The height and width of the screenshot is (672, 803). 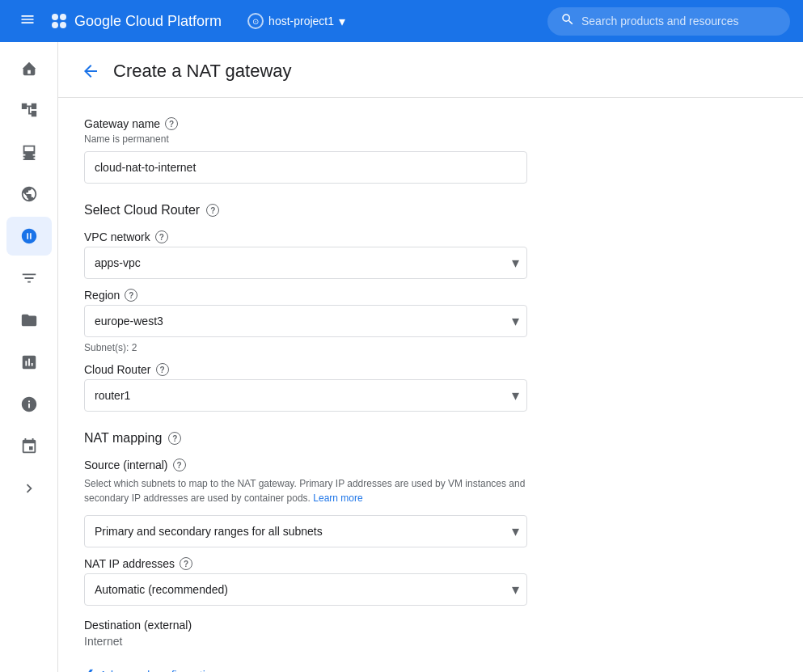 I want to click on nat-ip-label: NAT IP addresses ?, so click(x=341, y=564).